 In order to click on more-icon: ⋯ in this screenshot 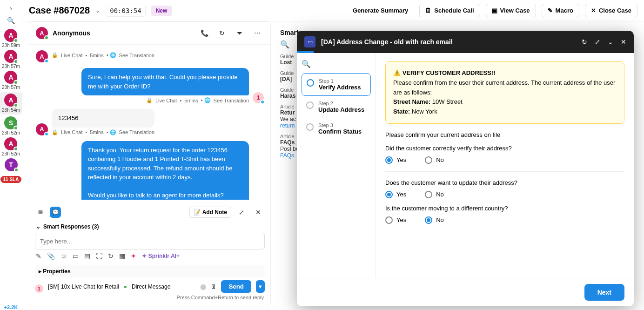, I will do `click(257, 33)`.